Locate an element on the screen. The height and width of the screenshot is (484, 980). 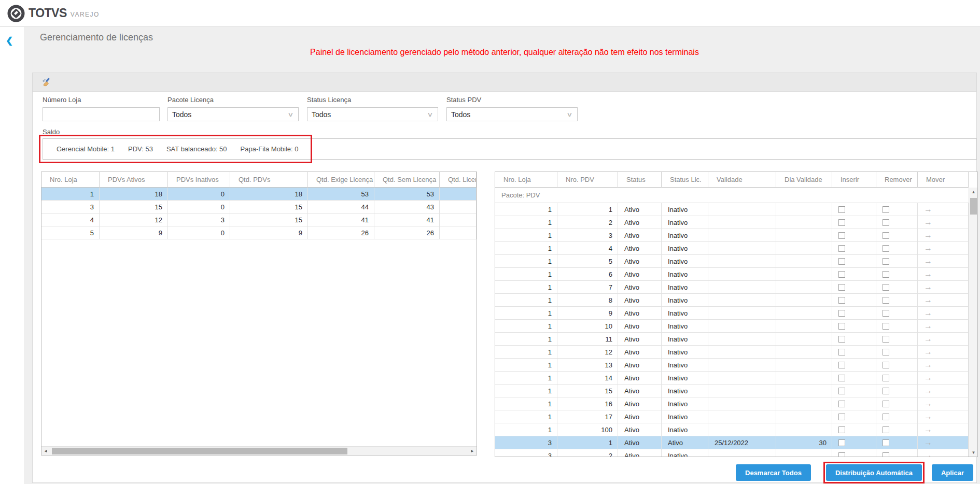
table-row: 3150154443 is located at coordinates (259, 207).